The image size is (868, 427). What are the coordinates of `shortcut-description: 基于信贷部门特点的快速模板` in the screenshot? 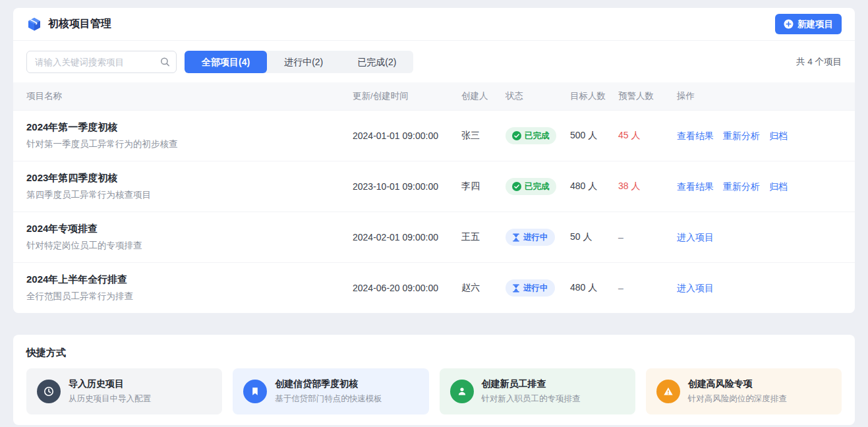 It's located at (328, 399).